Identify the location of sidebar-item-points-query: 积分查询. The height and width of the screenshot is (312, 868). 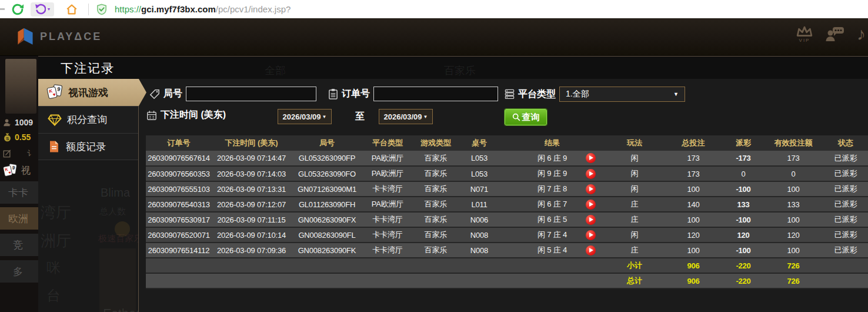
(88, 120).